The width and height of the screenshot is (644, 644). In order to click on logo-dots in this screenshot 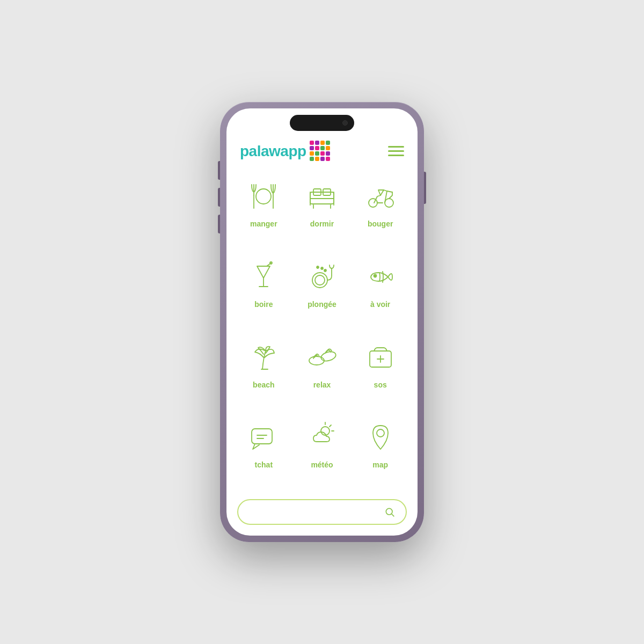, I will do `click(320, 151)`.